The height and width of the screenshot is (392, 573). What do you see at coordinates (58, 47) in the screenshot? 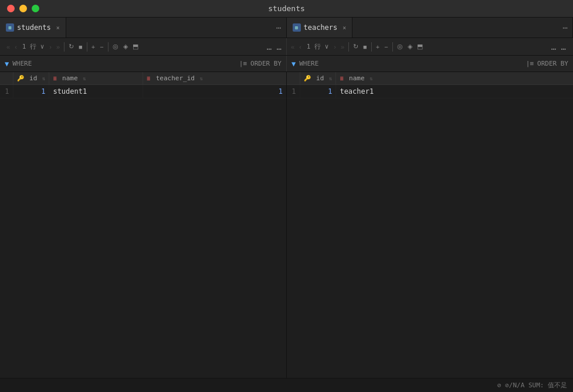
I see `nav-last-button-left: »` at bounding box center [58, 47].